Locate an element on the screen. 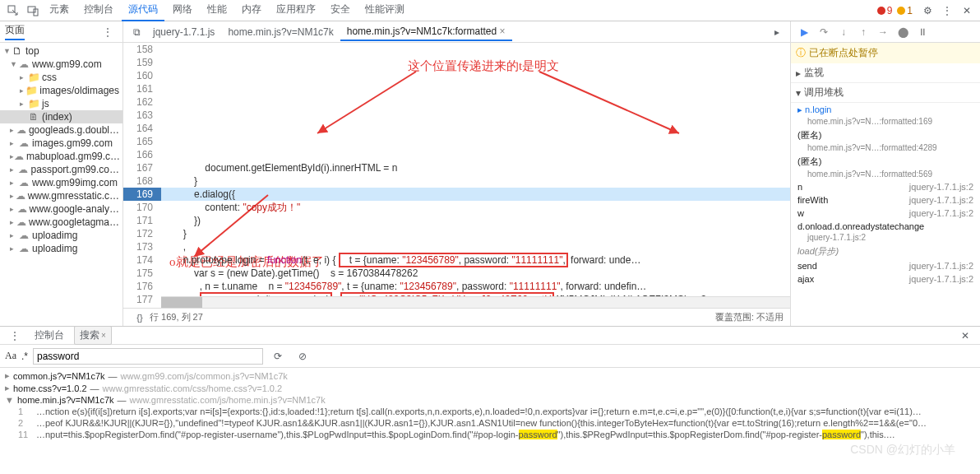  drawer-close-icon: ✕ is located at coordinates (965, 336).